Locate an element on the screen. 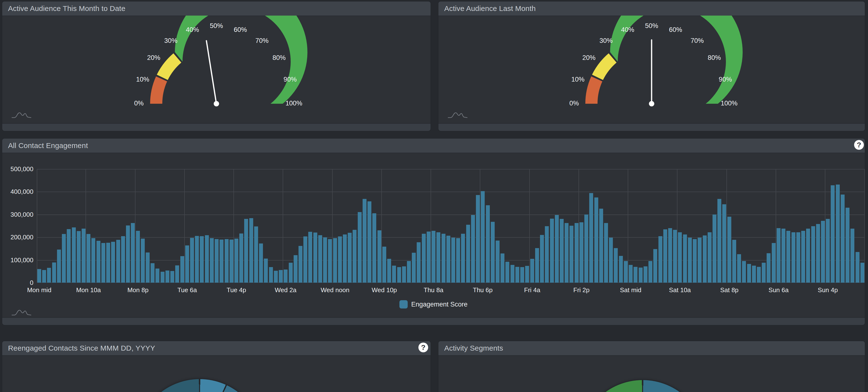 The image size is (868, 392). x-axis-labels: Mon midMon 10aMon 8pTue 6aTue 4pWed 2aWe… is located at coordinates (451, 292).